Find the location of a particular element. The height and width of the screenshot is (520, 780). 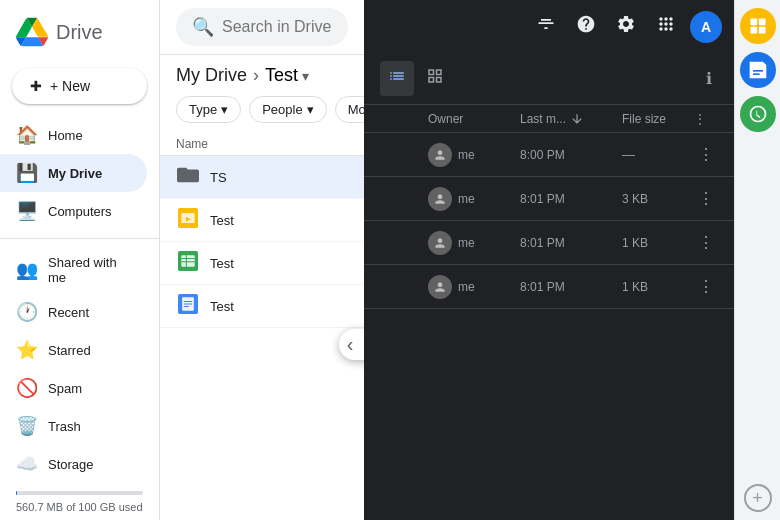

shared-icon: 👥 is located at coordinates (26, 270).